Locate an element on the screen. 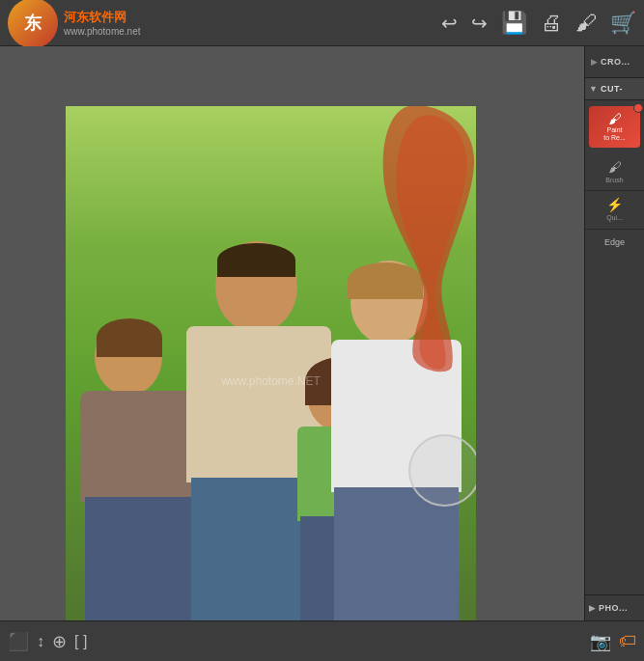  quick-tool: ⚡ Qui... is located at coordinates (614, 210).